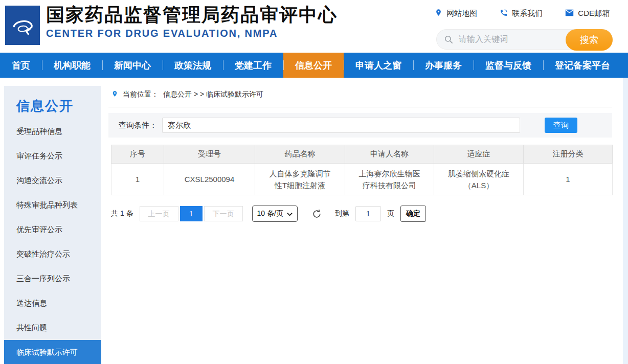 This screenshot has height=364, width=628. I want to click on page-size-select: 10 条/页, so click(275, 214).